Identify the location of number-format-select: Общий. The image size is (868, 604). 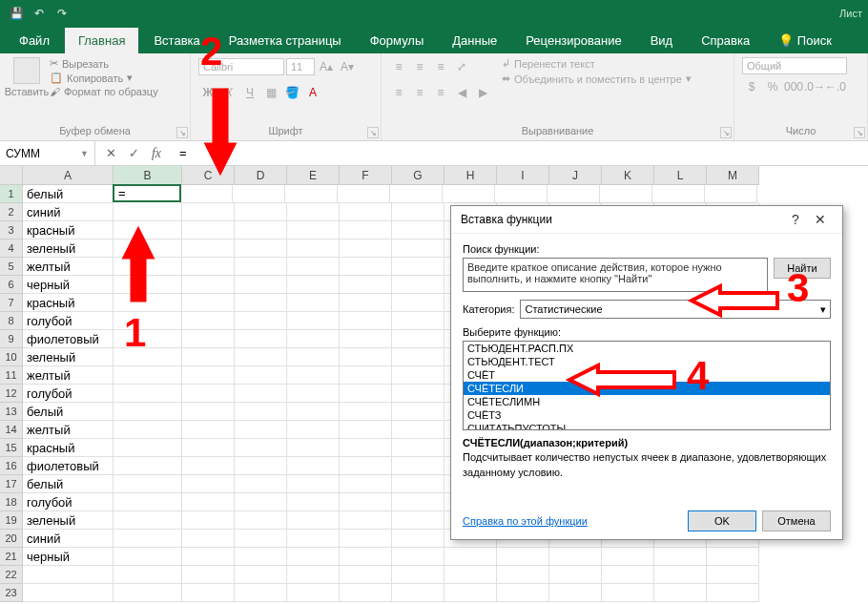
(795, 66).